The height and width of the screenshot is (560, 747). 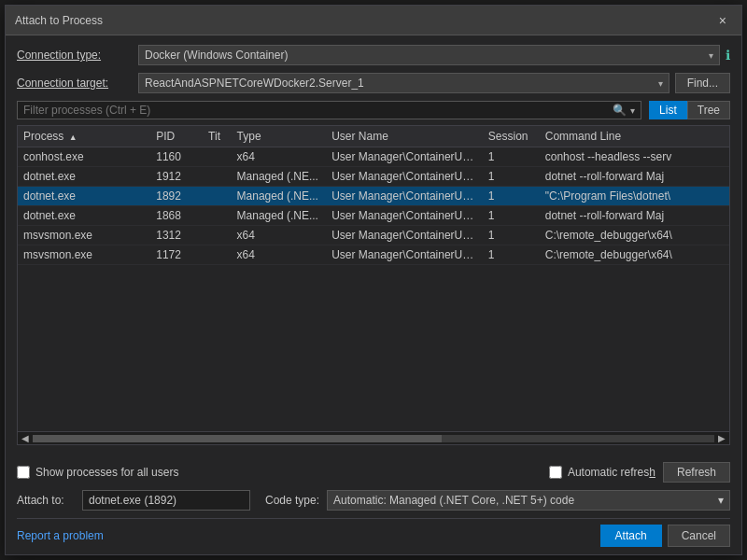 I want to click on list-view-button: List, so click(x=669, y=110).